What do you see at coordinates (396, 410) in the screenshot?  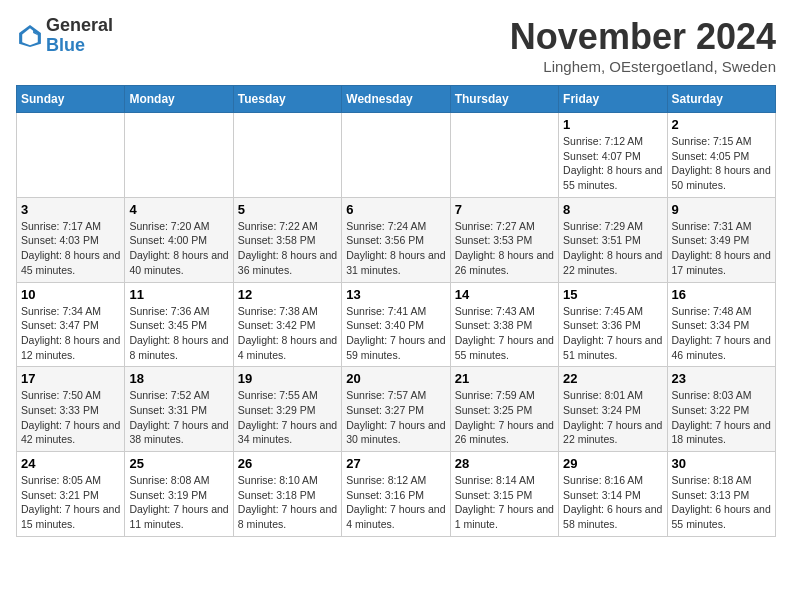 I see `calendar-week-3: 17Sunrise: 7:50 AM Sunset: 3:33 PM Dayli…` at bounding box center [396, 410].